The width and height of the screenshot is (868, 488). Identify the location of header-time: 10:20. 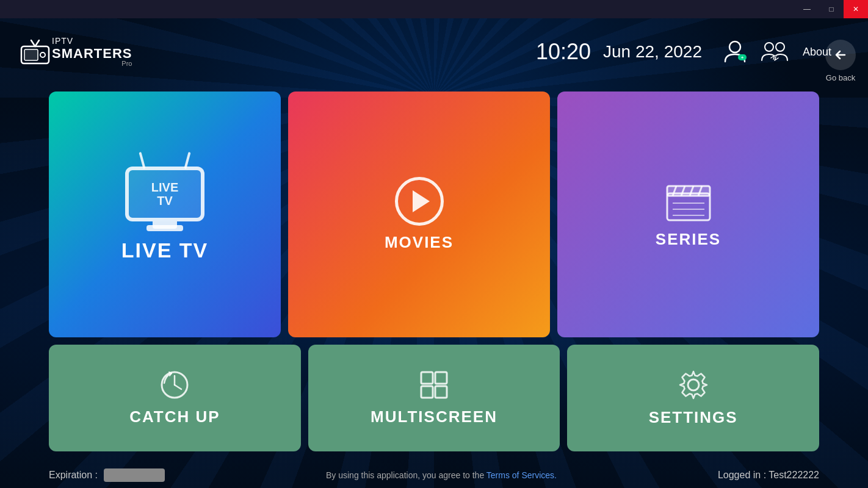
(563, 52).